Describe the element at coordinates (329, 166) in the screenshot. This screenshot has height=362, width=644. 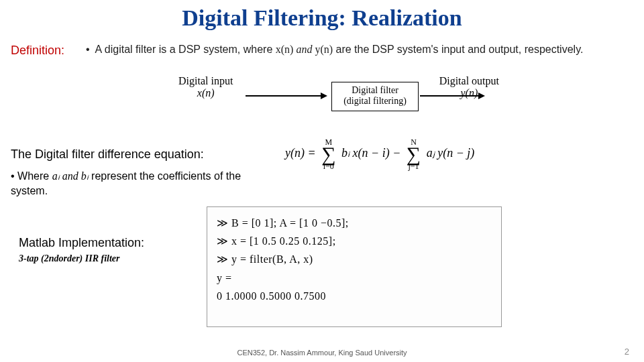
I see `sum1-lower: i=0` at that location.